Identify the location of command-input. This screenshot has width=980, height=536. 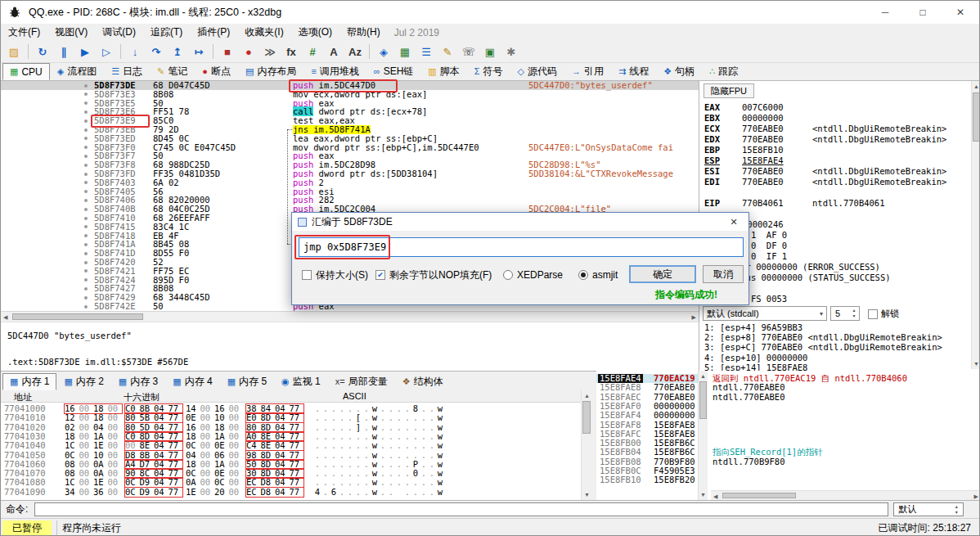
(461, 509).